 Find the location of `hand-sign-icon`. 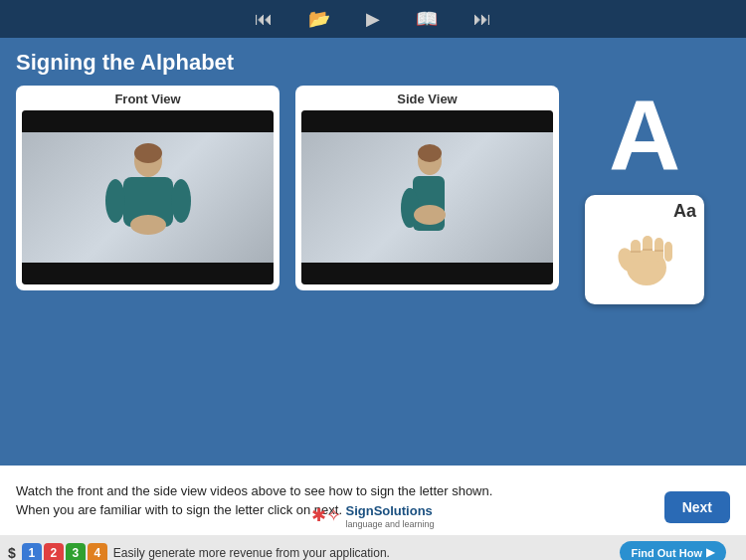

hand-sign-icon is located at coordinates (645, 251).